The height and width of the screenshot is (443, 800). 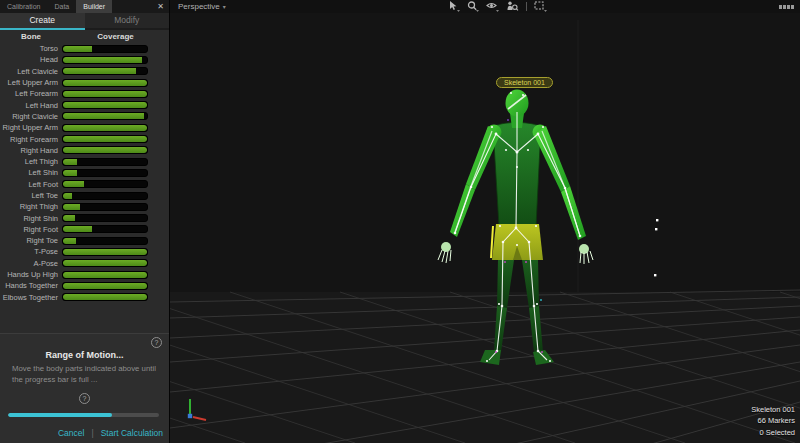 What do you see at coordinates (110, 433) in the screenshot?
I see `rom-actions: Cancel | Start Calculation` at bounding box center [110, 433].